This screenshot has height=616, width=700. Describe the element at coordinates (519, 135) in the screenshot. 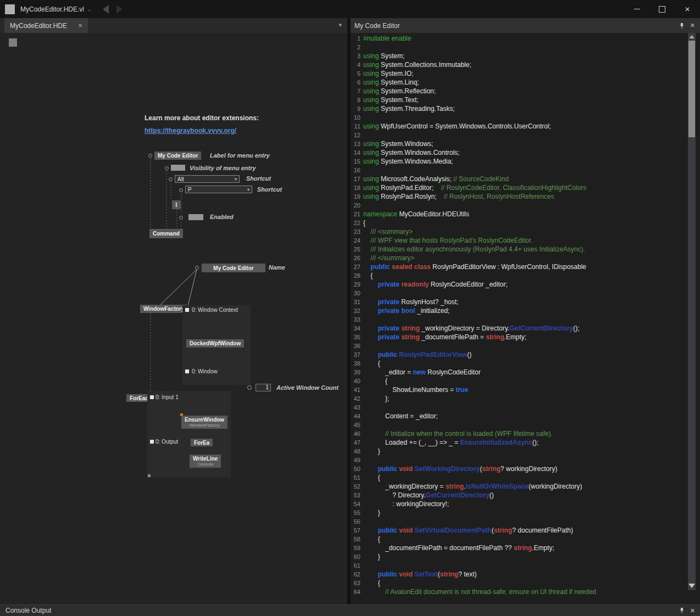

I see `code-line: 12` at that location.